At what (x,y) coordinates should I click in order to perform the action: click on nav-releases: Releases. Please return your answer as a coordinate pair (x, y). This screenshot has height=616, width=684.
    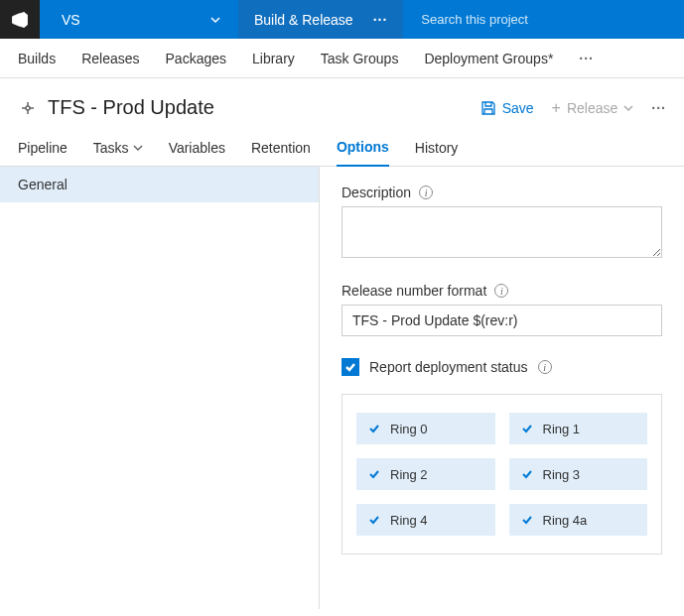
    Looking at the image, I should click on (110, 59).